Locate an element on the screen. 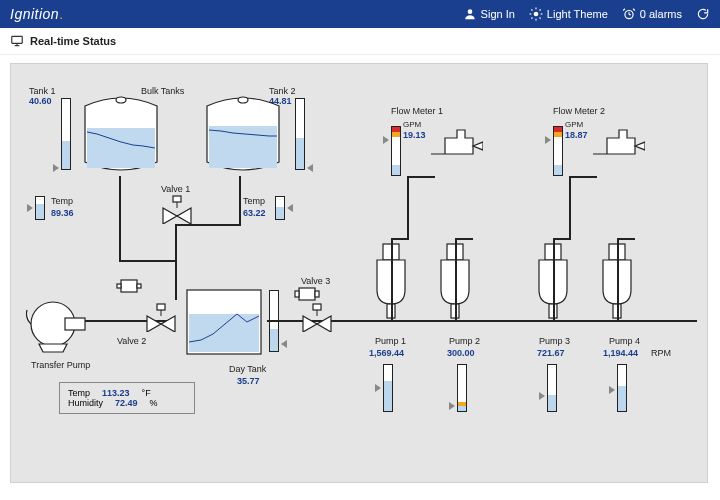 This screenshot has height=500, width=720. pump2-bar is located at coordinates (462, 388).